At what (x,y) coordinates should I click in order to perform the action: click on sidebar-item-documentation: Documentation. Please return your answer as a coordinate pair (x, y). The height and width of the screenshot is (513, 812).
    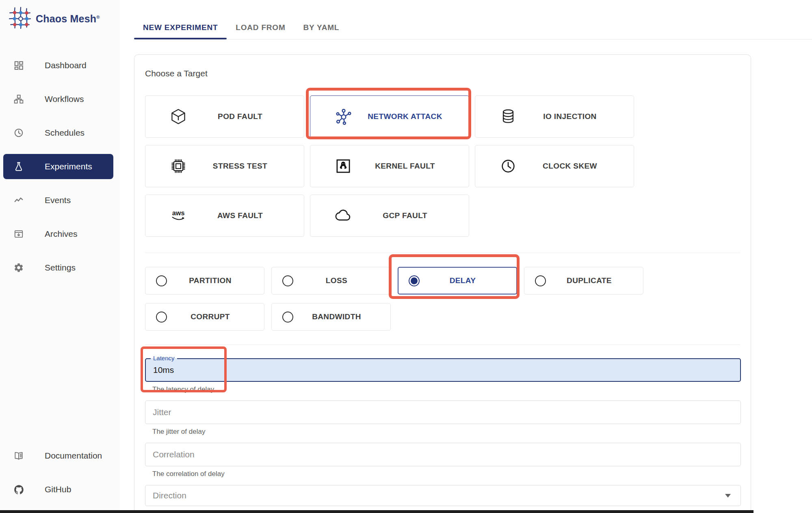
    Looking at the image, I should click on (58, 456).